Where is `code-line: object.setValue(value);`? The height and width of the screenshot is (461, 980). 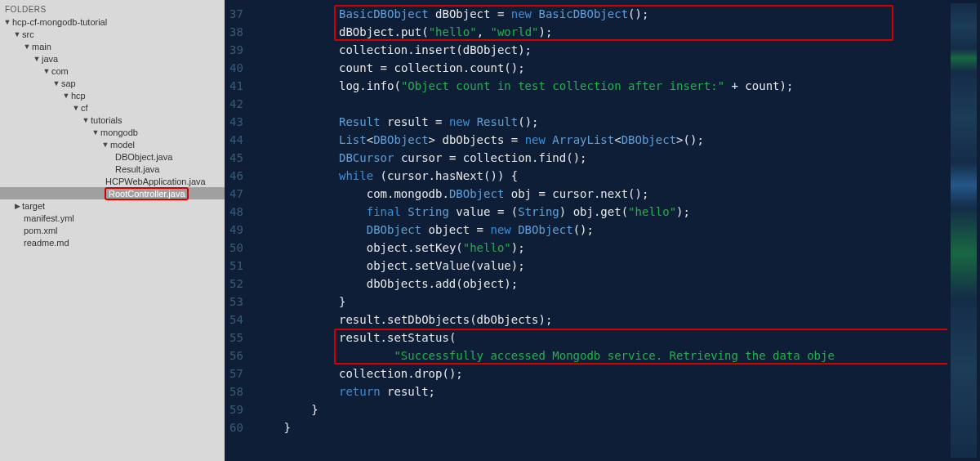 code-line: object.setValue(value); is located at coordinates (602, 266).